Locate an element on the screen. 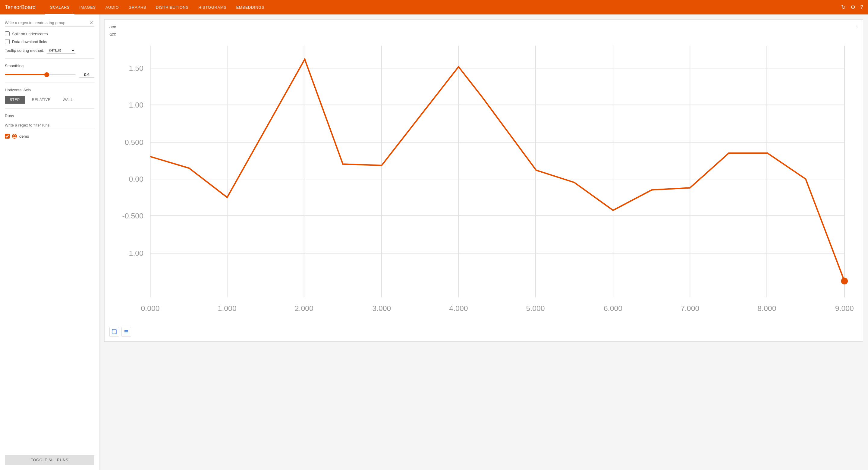 This screenshot has width=868, height=470. toggle-all-runs-button: TOGGLE ALL RUNS is located at coordinates (50, 460).